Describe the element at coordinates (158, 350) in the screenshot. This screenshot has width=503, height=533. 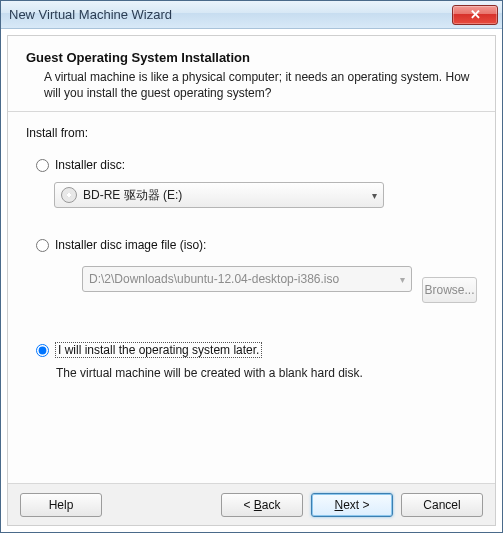
I see `radio-install-later-label: I will install the operating system late…` at that location.